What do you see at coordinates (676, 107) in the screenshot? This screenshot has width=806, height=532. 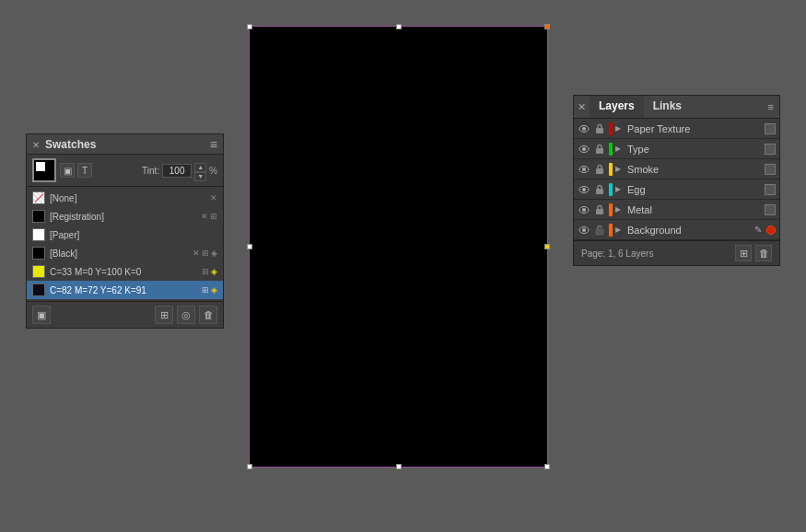 I see `layers-tabs-bar: ✕ Layers Links ≡` at bounding box center [676, 107].